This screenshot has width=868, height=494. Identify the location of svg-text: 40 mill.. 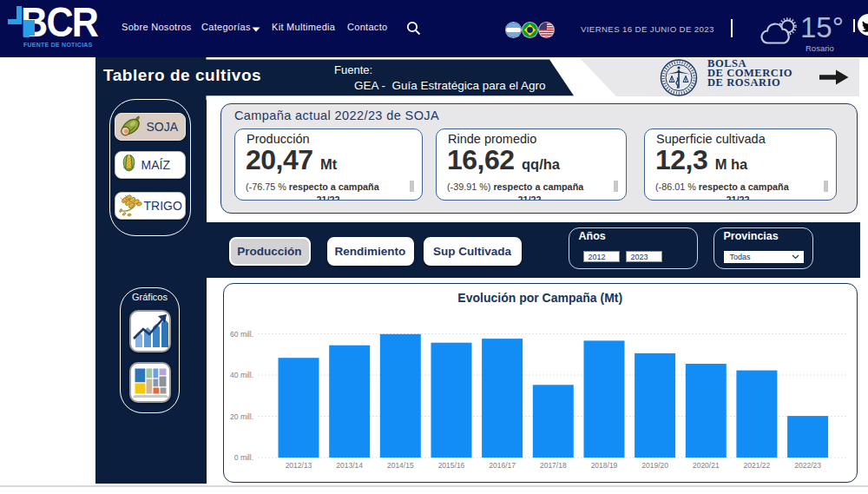
(241, 375).